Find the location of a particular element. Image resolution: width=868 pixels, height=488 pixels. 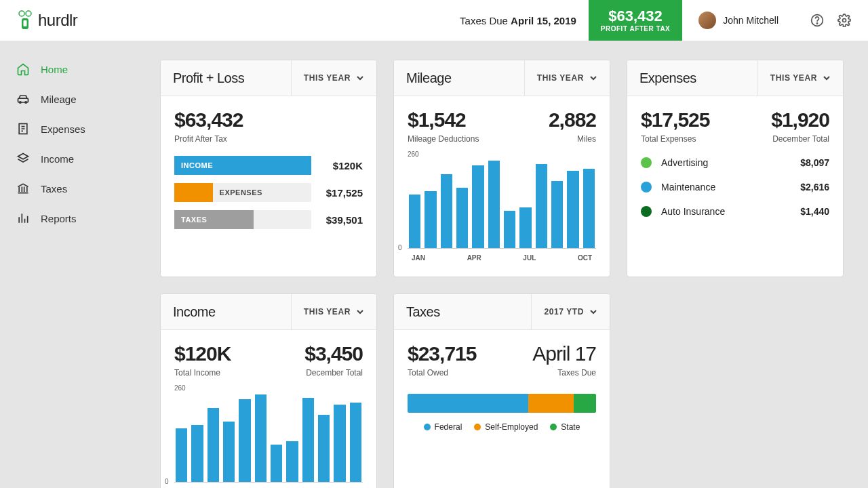

pl-value: $120K is located at coordinates (341, 165).